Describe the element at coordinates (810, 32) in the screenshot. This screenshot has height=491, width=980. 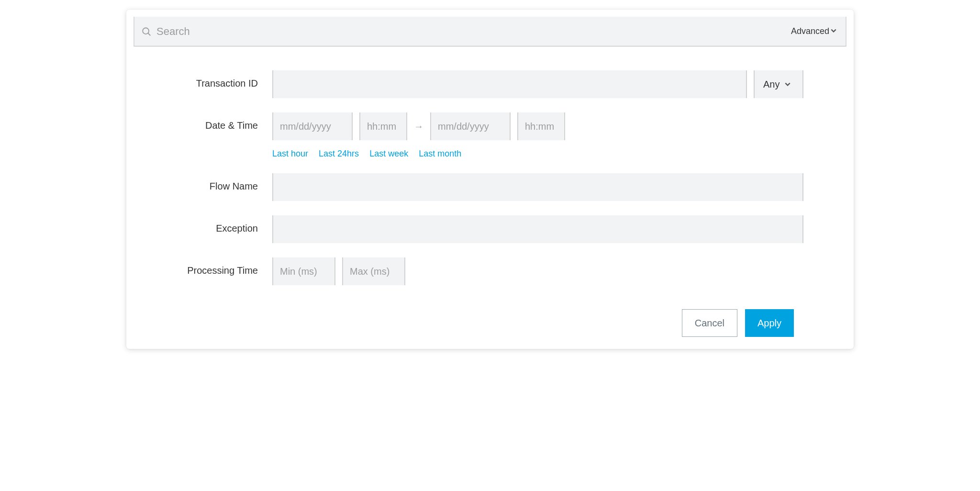
I see `advanced-label: Advanced` at that location.